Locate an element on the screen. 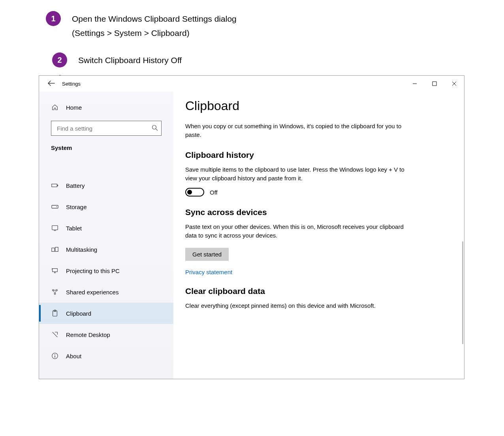  sidebar-item-shared: Shared experiences is located at coordinates (106, 292).